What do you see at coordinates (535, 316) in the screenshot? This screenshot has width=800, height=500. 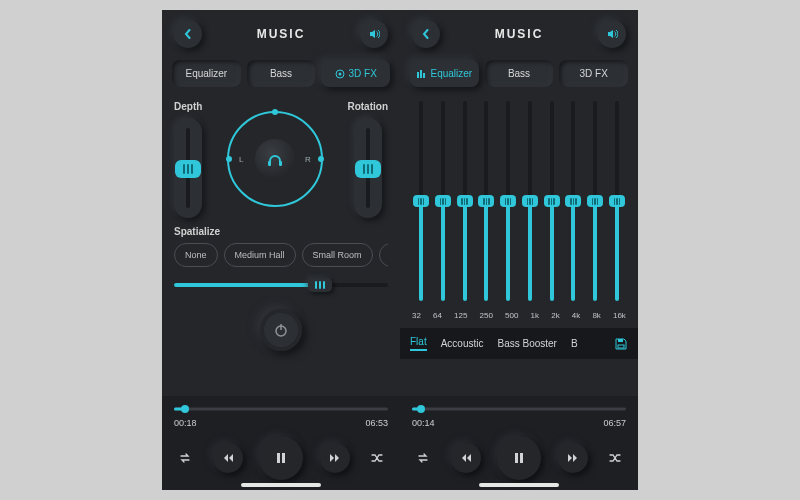 I see `eq-band-label: 1k` at bounding box center [535, 316].